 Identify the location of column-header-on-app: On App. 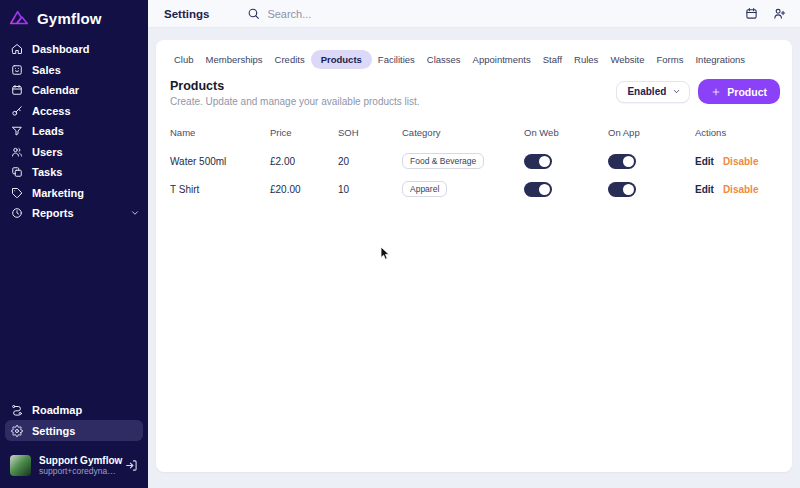
(652, 132).